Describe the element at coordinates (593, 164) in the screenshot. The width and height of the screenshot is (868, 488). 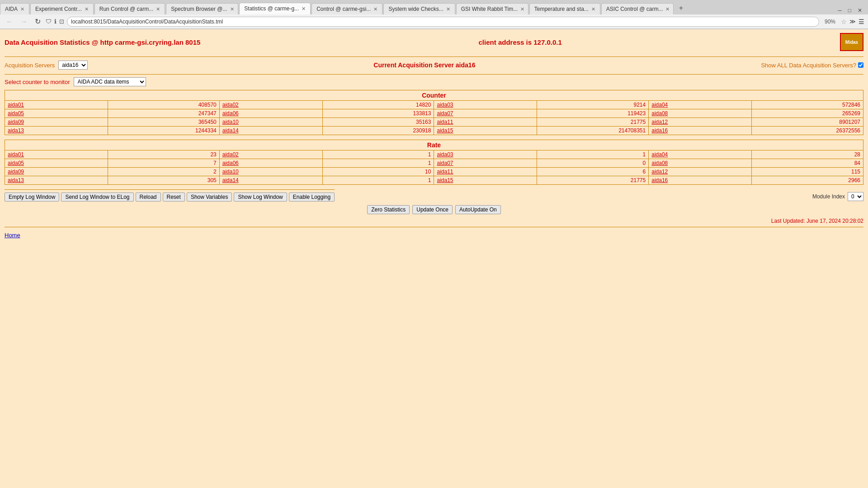
I see `rate-value: 0` at that location.